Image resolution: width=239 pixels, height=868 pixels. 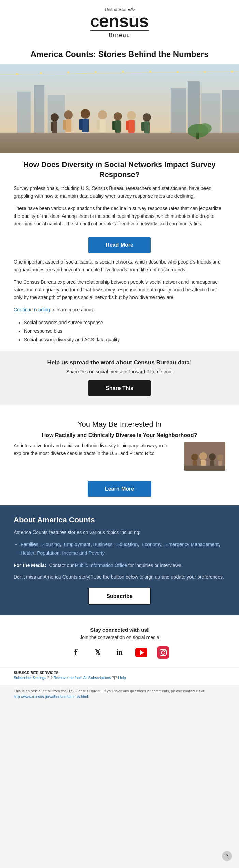 What do you see at coordinates (48, 553) in the screenshot?
I see `topic-population-link: Population` at bounding box center [48, 553].